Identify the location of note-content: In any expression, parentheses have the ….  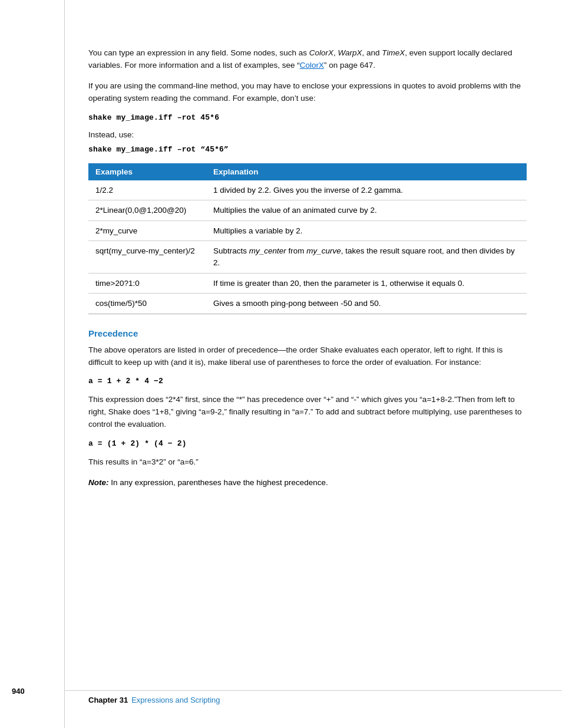
(219, 482).